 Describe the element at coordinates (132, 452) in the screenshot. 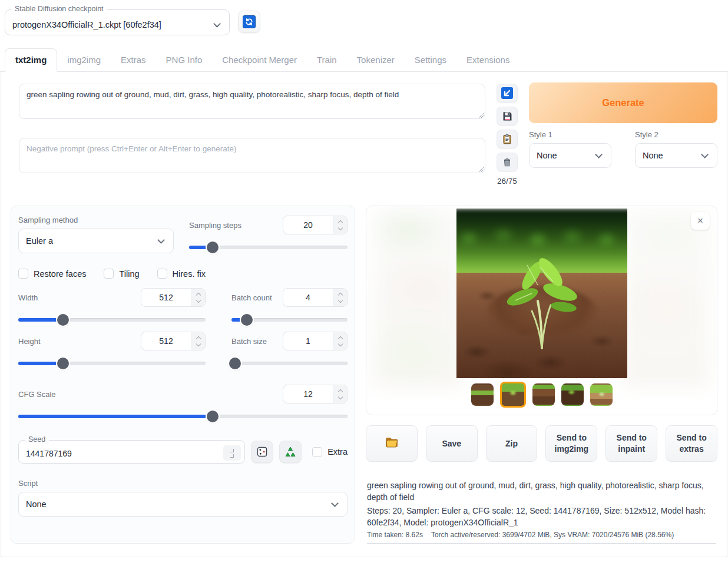

I see `seed-field: Seed` at that location.